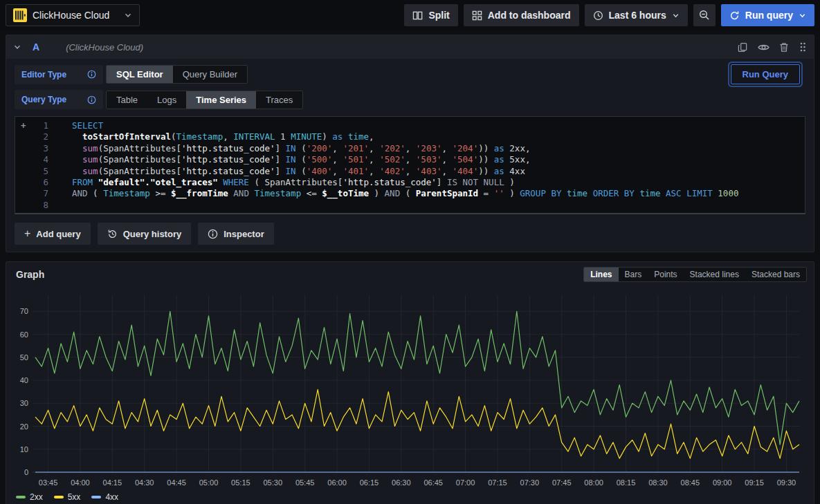  I want to click on line-number: 6, so click(46, 183).